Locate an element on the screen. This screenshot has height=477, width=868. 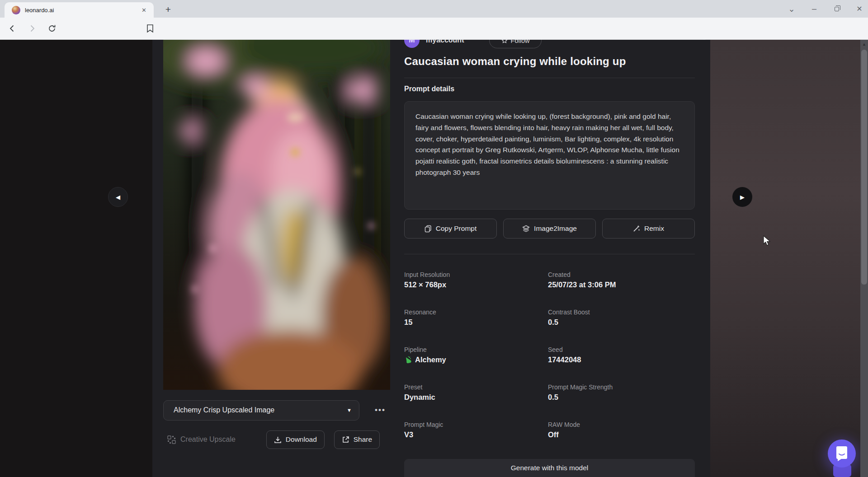
previous-arrow-icon: ◀ is located at coordinates (118, 197).